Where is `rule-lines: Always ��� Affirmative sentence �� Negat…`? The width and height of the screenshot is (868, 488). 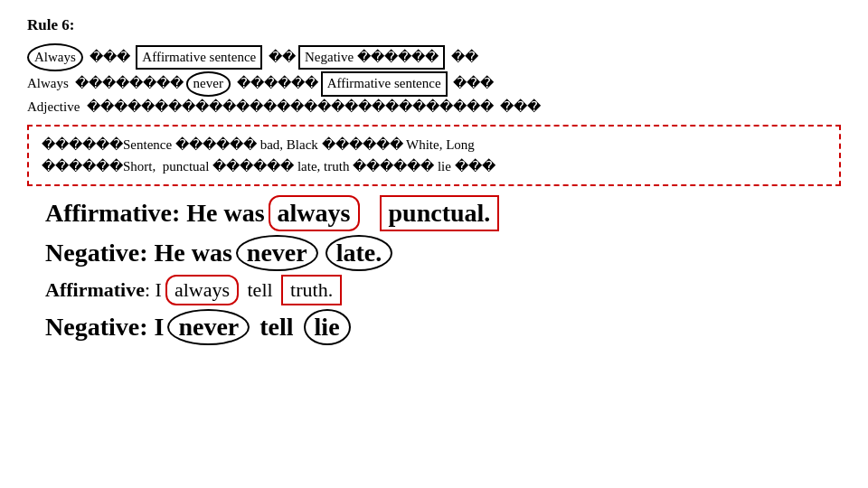 rule-lines: Always ��� Affirmative sentence �� Negat… is located at coordinates (434, 80).